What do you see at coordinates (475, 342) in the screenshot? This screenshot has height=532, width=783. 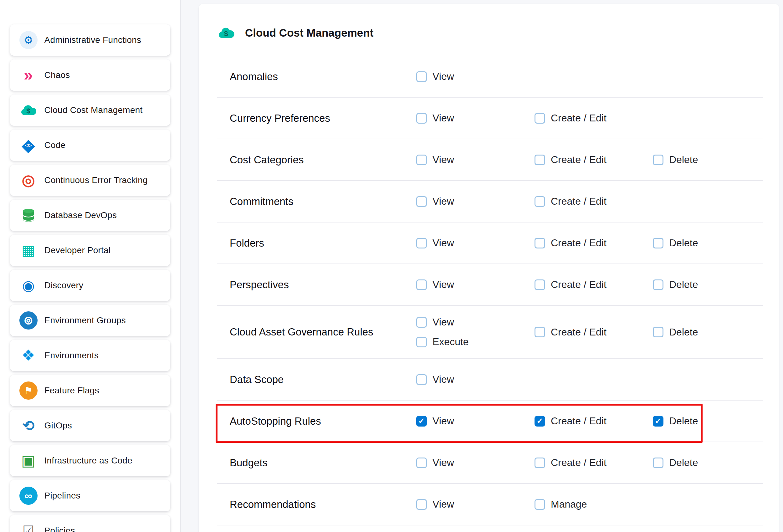 I see `permission-execute: Execute` at bounding box center [475, 342].